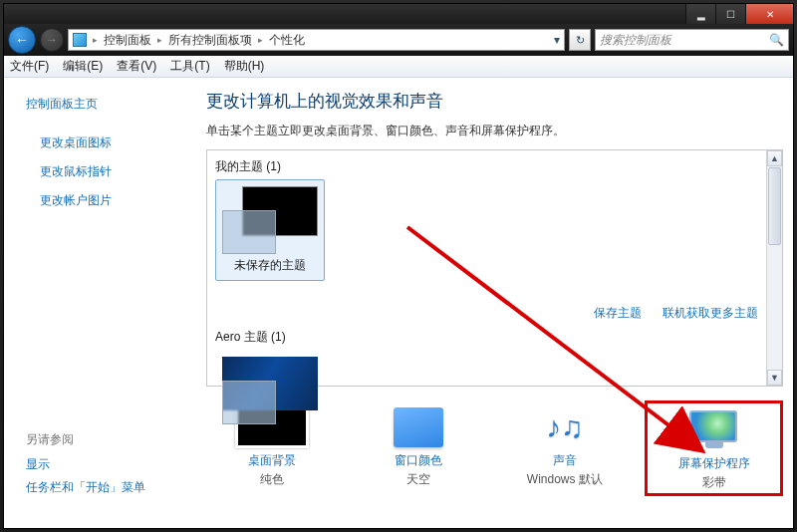 The width and height of the screenshot is (797, 532). I want to click on menu-tools: 工具(T), so click(189, 66).